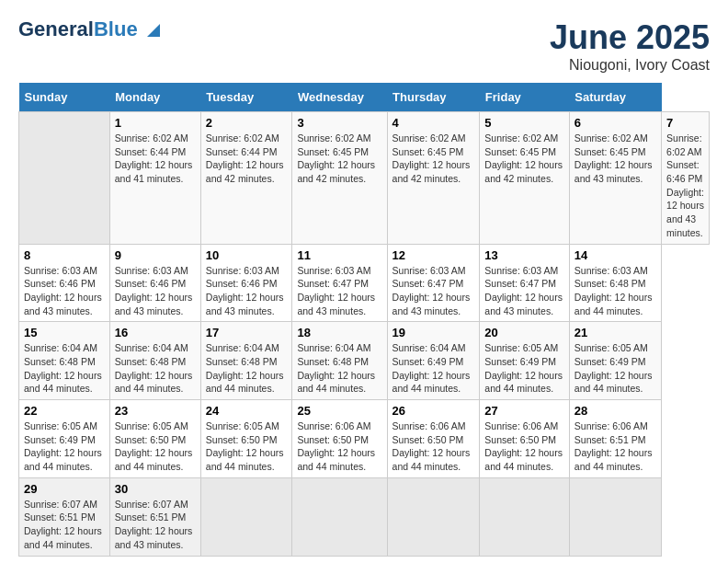 Image resolution: width=728 pixels, height=563 pixels. Describe the element at coordinates (246, 98) in the screenshot. I see `col-tuesday: Tuesday` at that location.